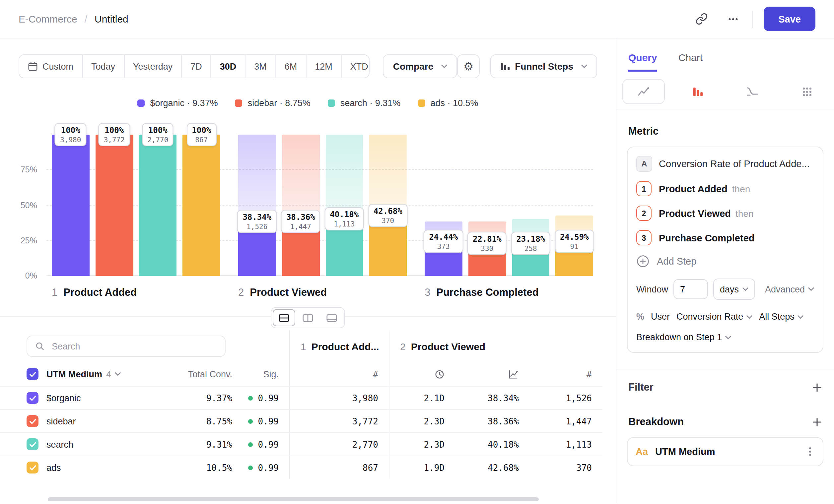  Describe the element at coordinates (789, 19) in the screenshot. I see `save-button: Save` at that location.